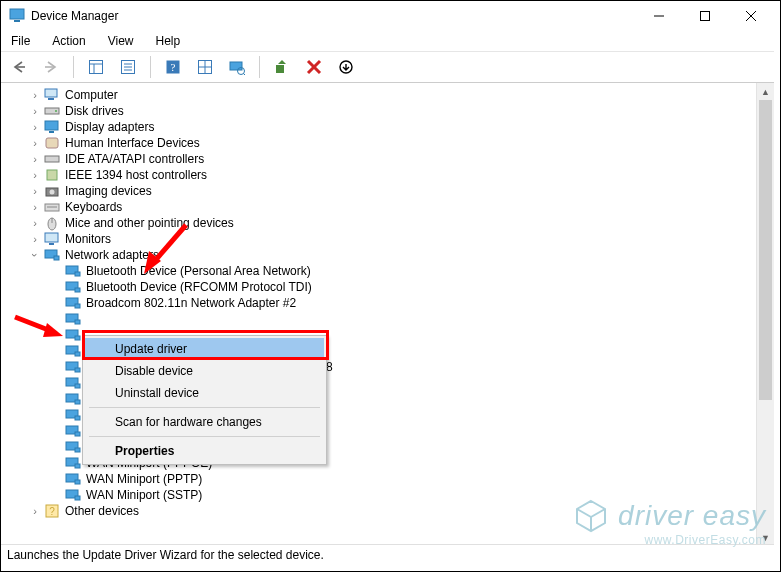 The image size is (781, 572). I want to click on tree-item-net-child, so click(382, 319).